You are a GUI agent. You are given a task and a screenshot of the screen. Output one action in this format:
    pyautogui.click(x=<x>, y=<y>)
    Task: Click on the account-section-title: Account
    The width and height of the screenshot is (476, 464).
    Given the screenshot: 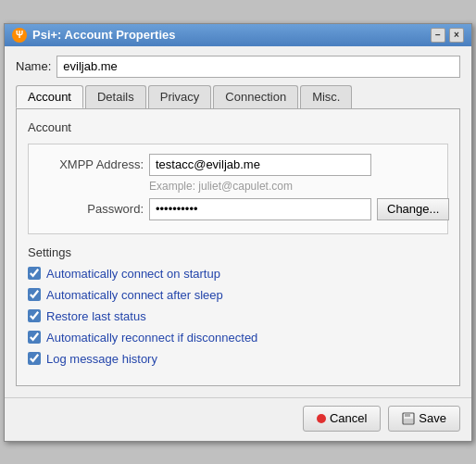 What is the action you would take?
    pyautogui.click(x=238, y=128)
    